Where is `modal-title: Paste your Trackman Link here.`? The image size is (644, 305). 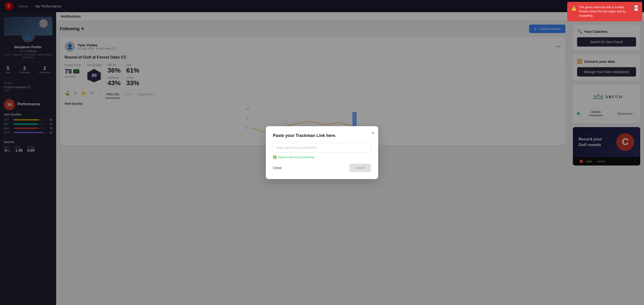
modal-title: Paste your Trackman Link here. is located at coordinates (322, 136).